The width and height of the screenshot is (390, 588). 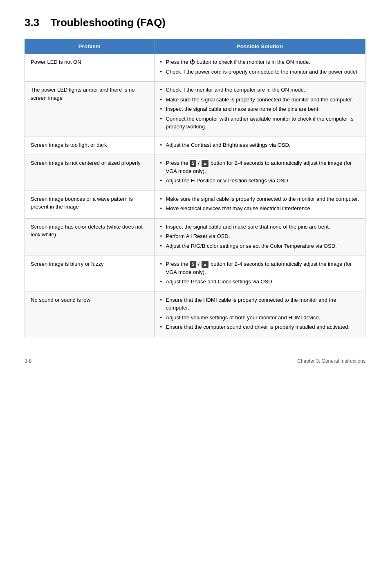 I want to click on section-number: 3.3, so click(x=32, y=22).